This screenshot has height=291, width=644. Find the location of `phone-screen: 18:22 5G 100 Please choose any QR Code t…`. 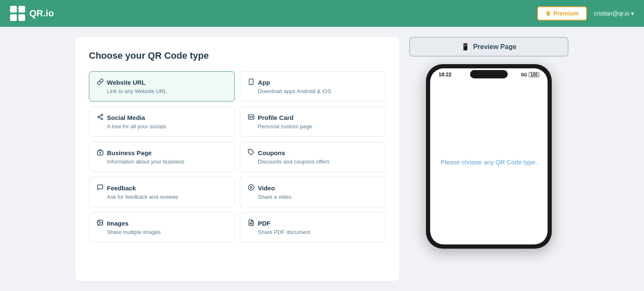

phone-screen: 18:22 5G 100 Please choose any QR Code t… is located at coordinates (489, 156).